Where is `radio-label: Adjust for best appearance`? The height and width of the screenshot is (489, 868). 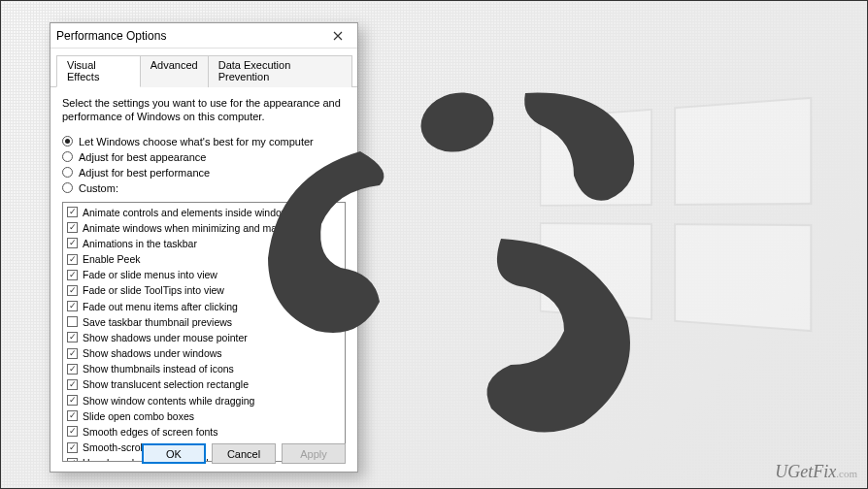 radio-label: Adjust for best appearance is located at coordinates (142, 157).